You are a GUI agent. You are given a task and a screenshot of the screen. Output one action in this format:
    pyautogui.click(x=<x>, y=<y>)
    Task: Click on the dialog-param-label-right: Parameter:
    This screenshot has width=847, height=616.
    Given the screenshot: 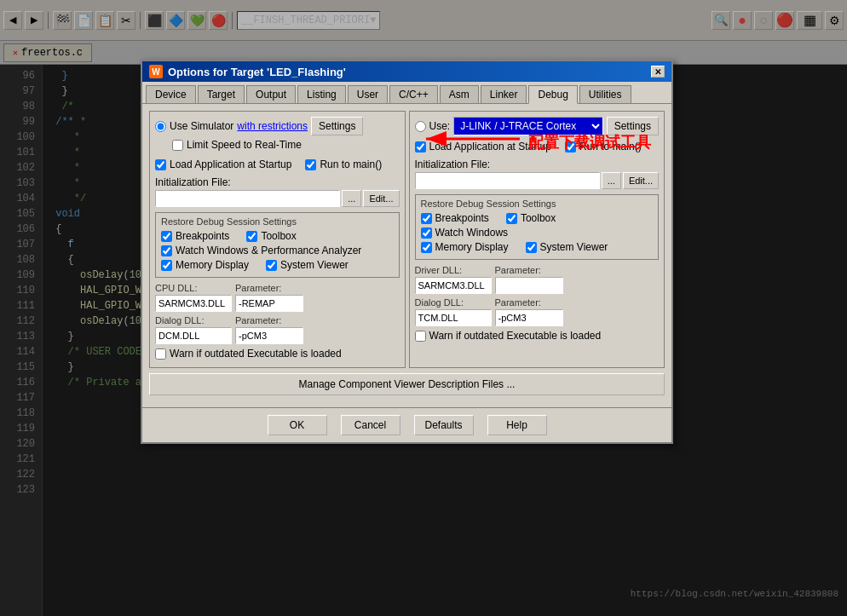 What is the action you would take?
    pyautogui.click(x=529, y=302)
    